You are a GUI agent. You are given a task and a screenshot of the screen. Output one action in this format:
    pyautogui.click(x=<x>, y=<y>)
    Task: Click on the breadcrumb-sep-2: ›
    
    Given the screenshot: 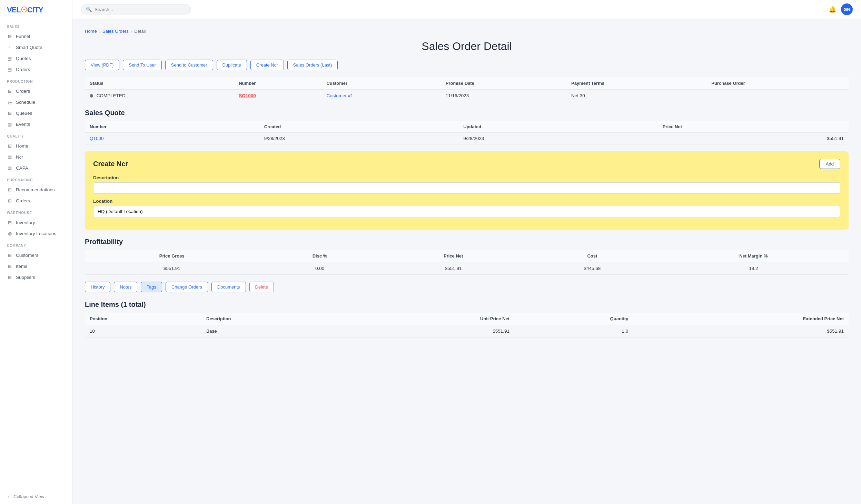 What is the action you would take?
    pyautogui.click(x=131, y=31)
    